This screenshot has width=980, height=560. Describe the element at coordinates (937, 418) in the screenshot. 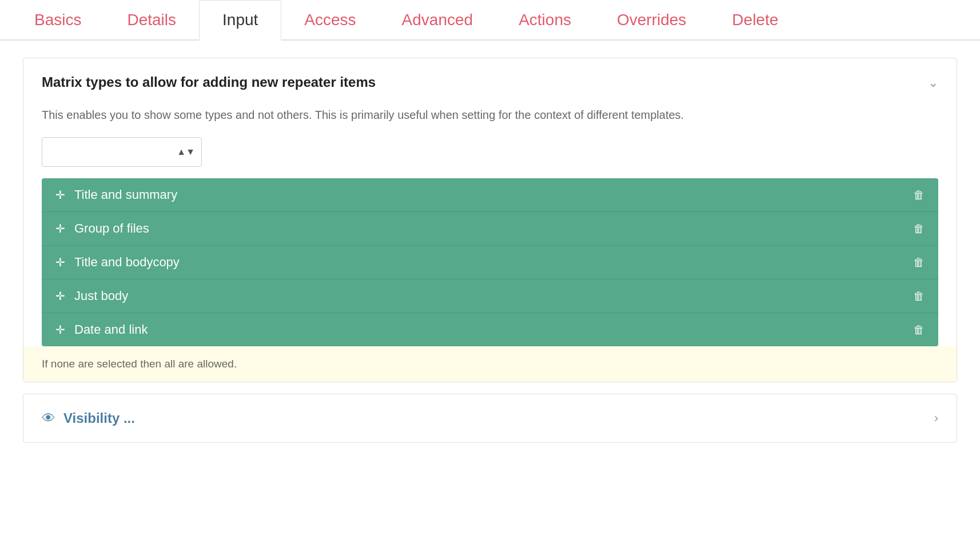

I see `expand-icon: ›` at that location.